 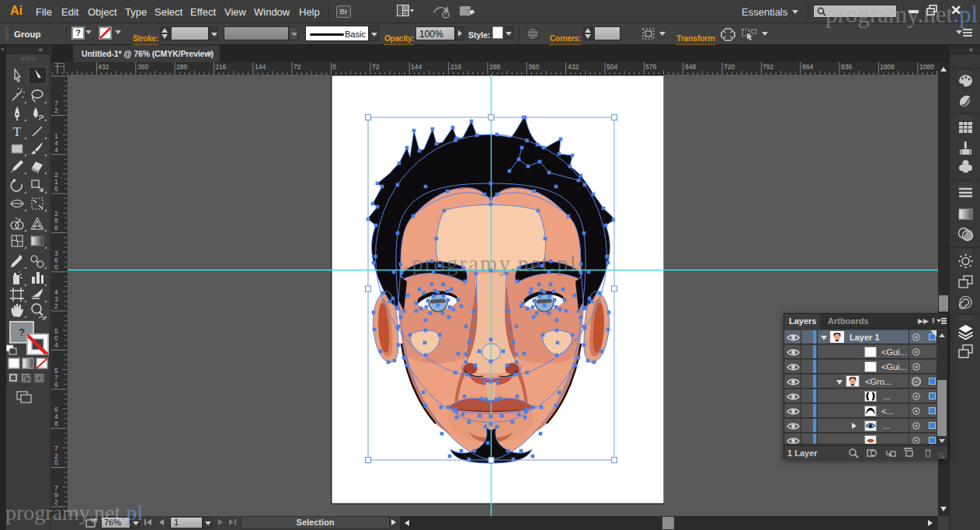 What do you see at coordinates (768, 67) in the screenshot?
I see `svg-text: 792` at bounding box center [768, 67].